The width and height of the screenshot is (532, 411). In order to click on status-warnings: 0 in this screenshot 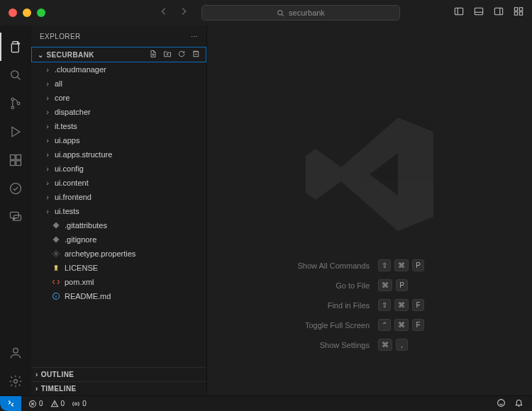, I will do `click(58, 404)`.